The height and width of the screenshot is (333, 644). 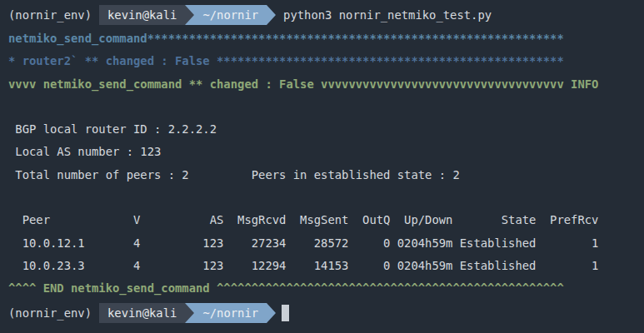 I want to click on nornir-end-line: ^^^^ END netmiko_send_command ^^^^^^^^^^…, so click(x=327, y=288).